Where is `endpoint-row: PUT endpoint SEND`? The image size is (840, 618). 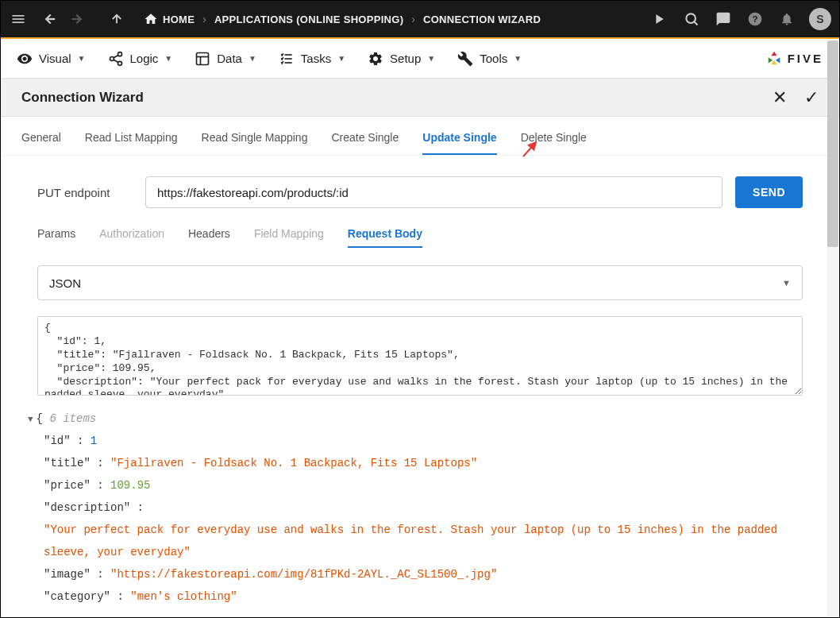 endpoint-row: PUT endpoint SEND is located at coordinates (420, 192).